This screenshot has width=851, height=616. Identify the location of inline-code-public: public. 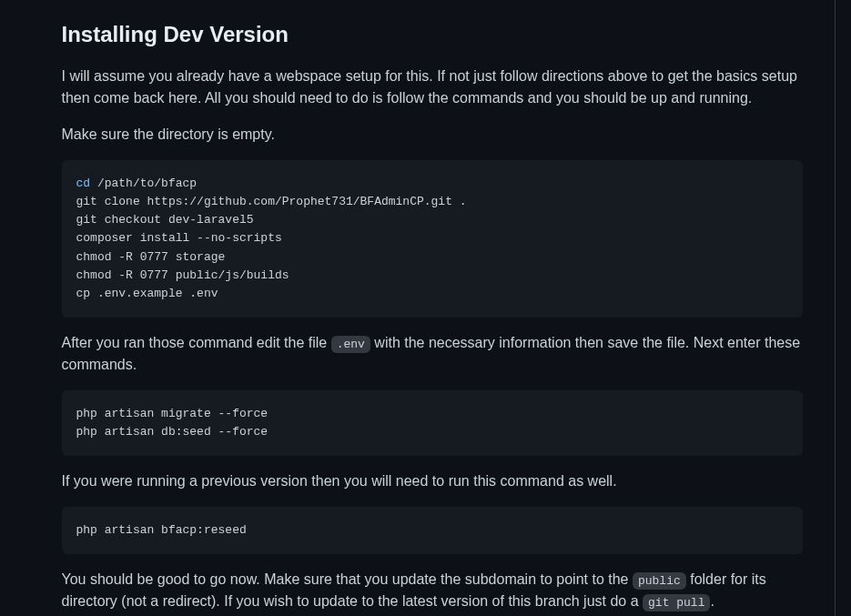
(659, 581).